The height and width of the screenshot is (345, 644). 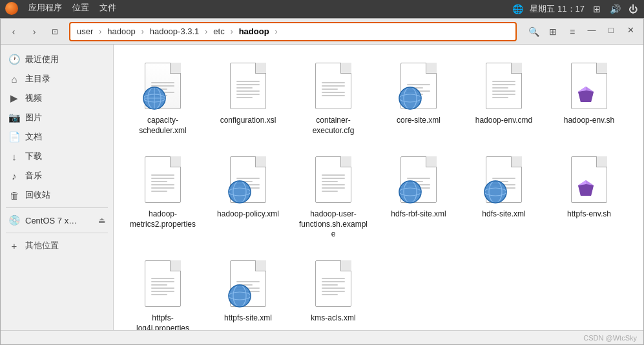 What do you see at coordinates (12, 9) in the screenshot?
I see `app-icon` at bounding box center [12, 9].